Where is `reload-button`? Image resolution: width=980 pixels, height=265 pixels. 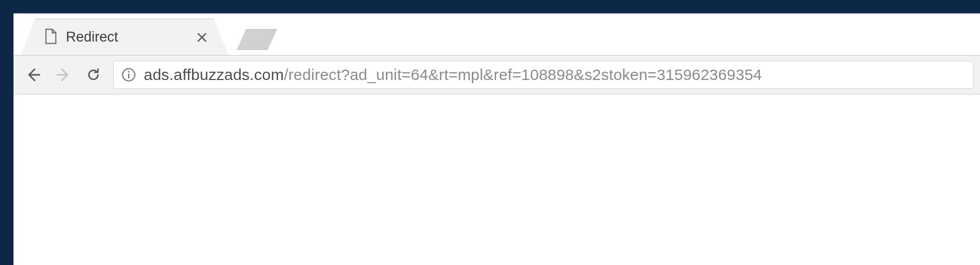 reload-button is located at coordinates (93, 75).